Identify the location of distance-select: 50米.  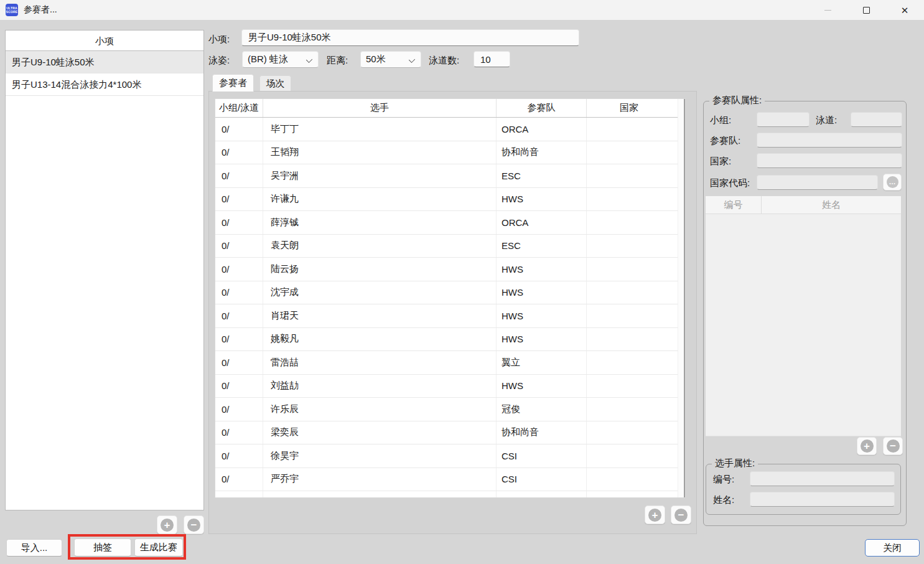
(391, 60).